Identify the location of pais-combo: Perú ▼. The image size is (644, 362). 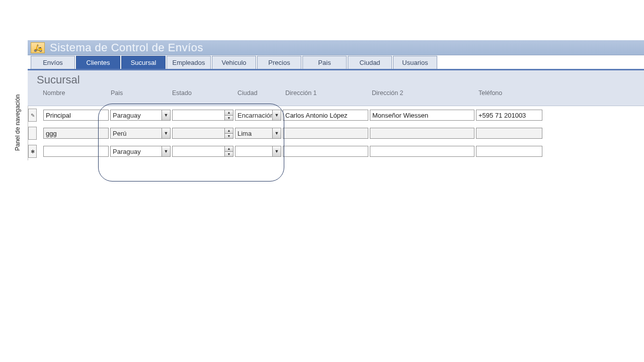
(140, 133).